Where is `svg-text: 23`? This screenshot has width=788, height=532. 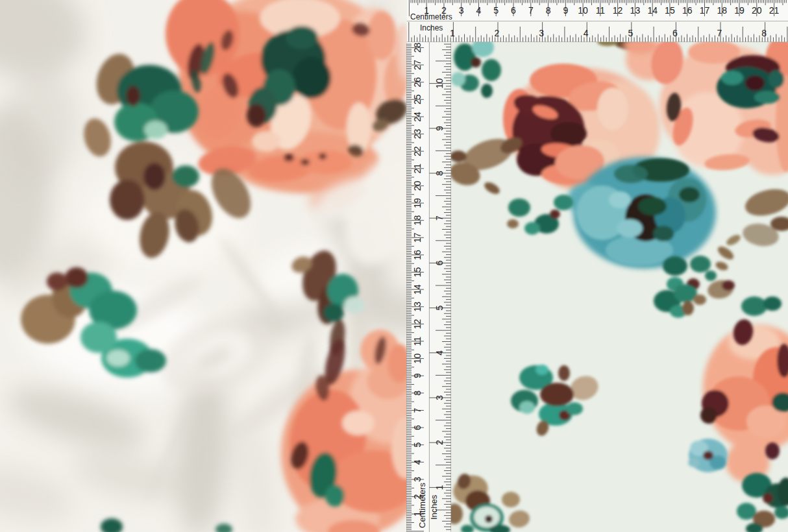 svg-text: 23 is located at coordinates (417, 134).